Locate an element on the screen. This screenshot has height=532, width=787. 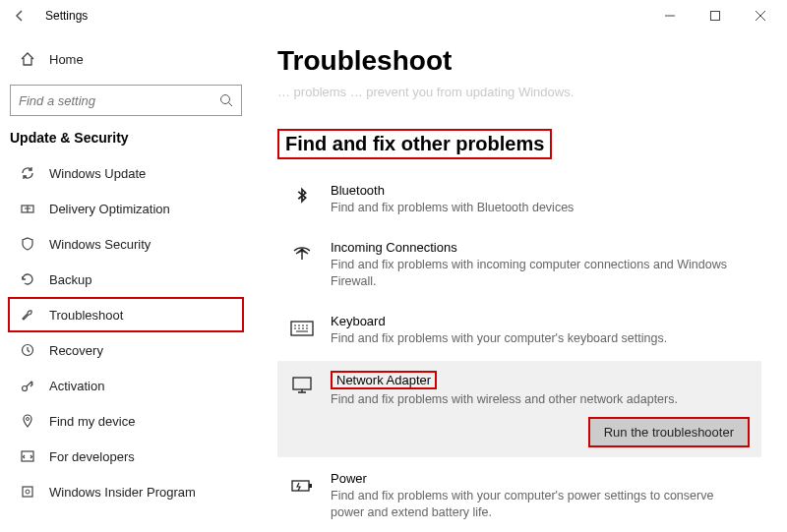
section-header: Update & Security is located at coordinates (122, 138).